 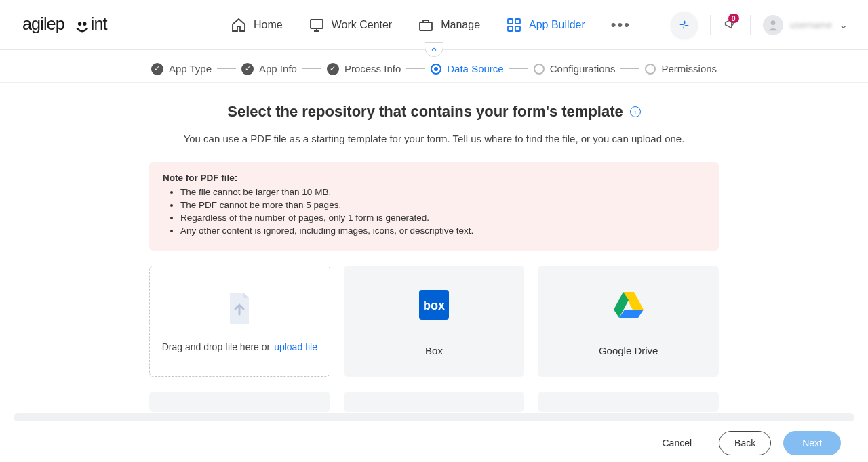 What do you see at coordinates (730, 25) in the screenshot?
I see `notification-button: 0` at bounding box center [730, 25].